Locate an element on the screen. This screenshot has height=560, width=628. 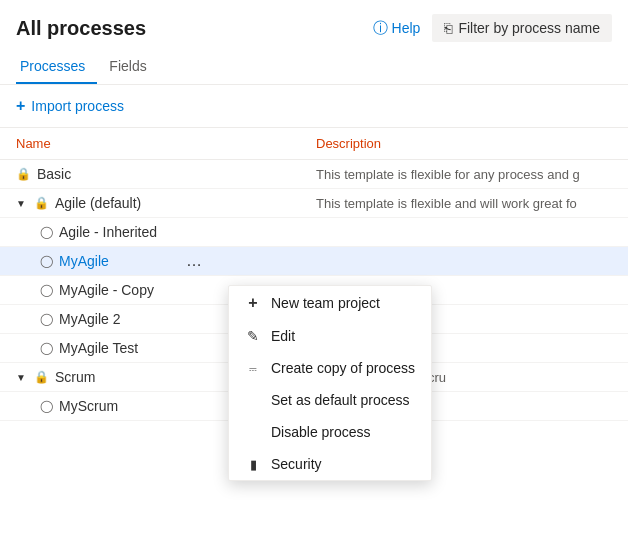
table-row: ◯ Agile - Inherited is located at coordinates (314, 232).